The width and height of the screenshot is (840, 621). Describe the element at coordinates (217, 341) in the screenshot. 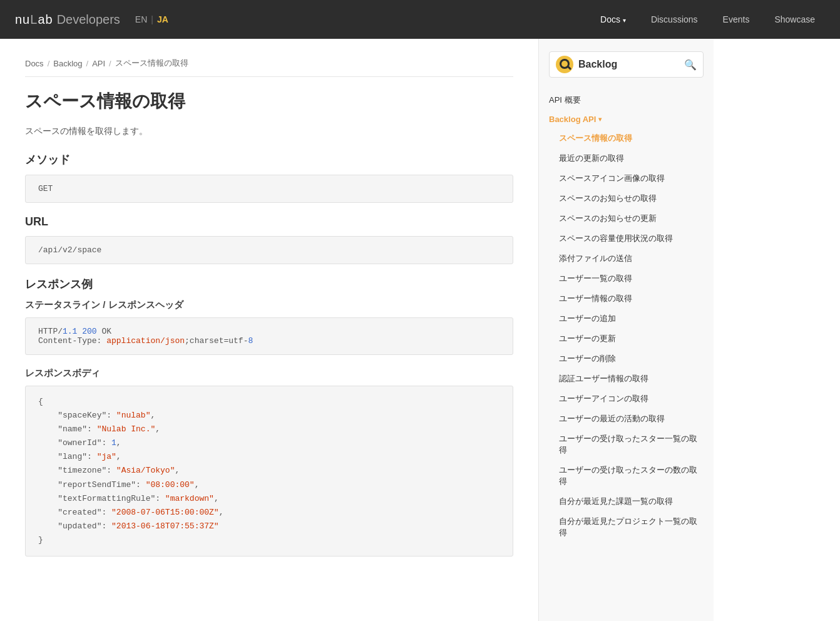

I see `charset-suffix: ;charset=utf-` at that location.